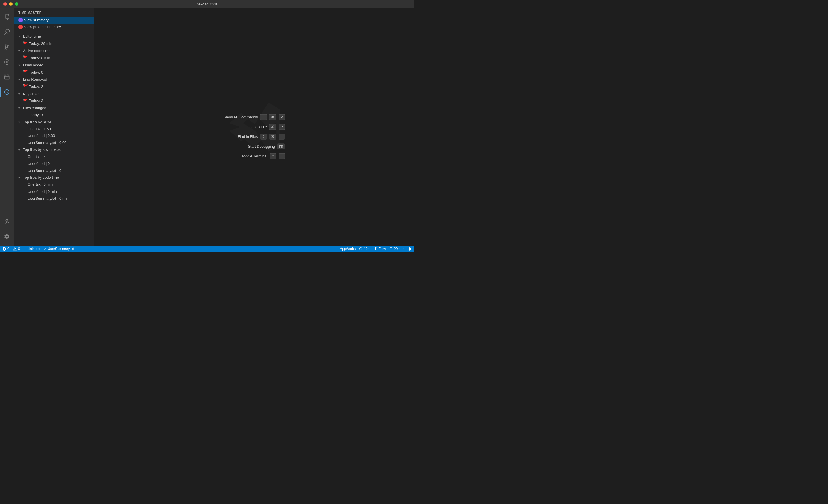 The width and height of the screenshot is (828, 504). What do you see at coordinates (61, 101) in the screenshot?
I see `keystrokes-today-label: Today: 3` at bounding box center [61, 101].